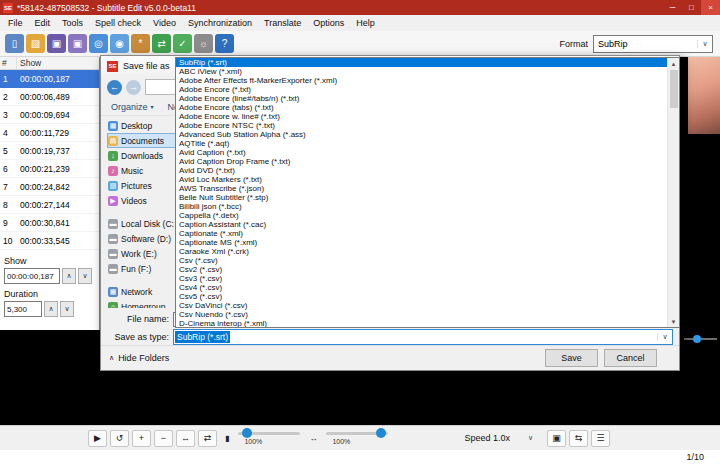  I want to click on visual-sync-icon: ⇄, so click(162, 44).